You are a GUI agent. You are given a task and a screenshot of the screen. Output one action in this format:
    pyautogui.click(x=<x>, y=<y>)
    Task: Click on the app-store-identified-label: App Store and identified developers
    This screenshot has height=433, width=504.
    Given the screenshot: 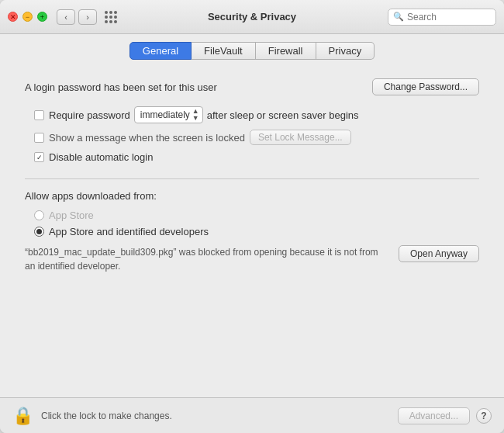 What is the action you would take?
    pyautogui.click(x=129, y=231)
    